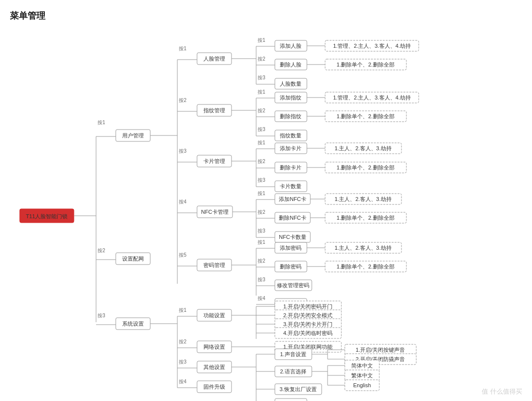 This screenshot has height=401, width=532. Describe the element at coordinates (291, 267) in the screenshot. I see `svg-text: 删除密码` at that location.